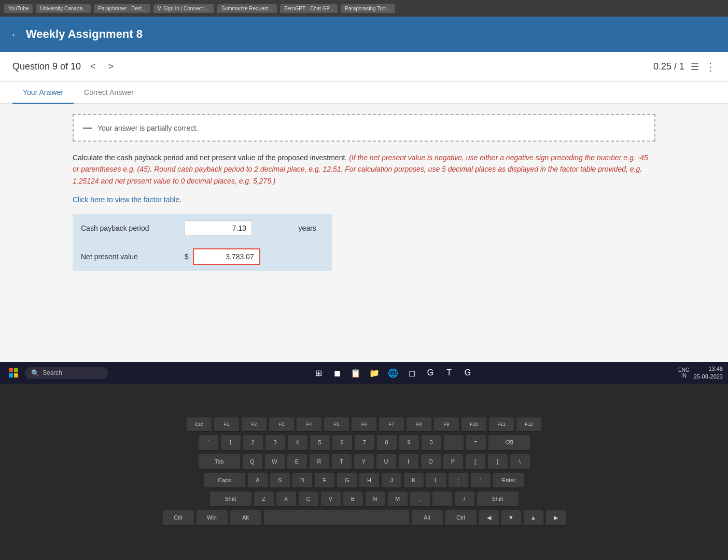 The width and height of the screenshot is (728, 560). Describe the element at coordinates (275, 443) in the screenshot. I see `key-3: 3` at that location.